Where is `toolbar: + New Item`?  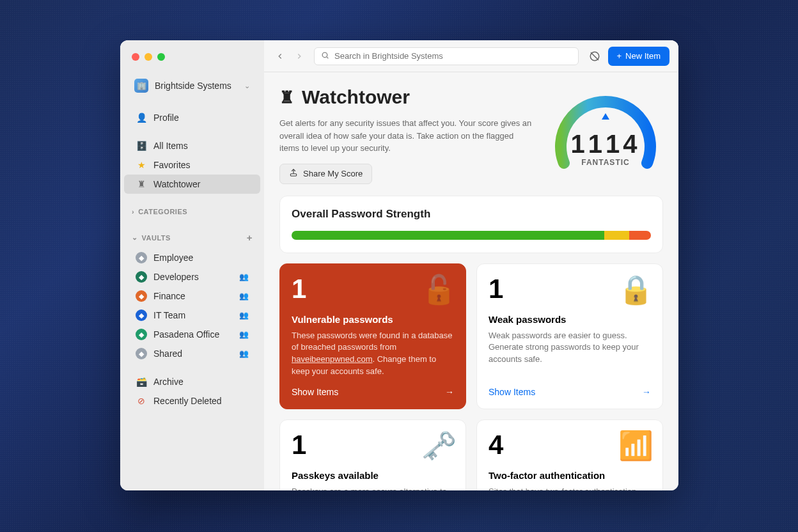 toolbar: + New Item is located at coordinates (471, 56).